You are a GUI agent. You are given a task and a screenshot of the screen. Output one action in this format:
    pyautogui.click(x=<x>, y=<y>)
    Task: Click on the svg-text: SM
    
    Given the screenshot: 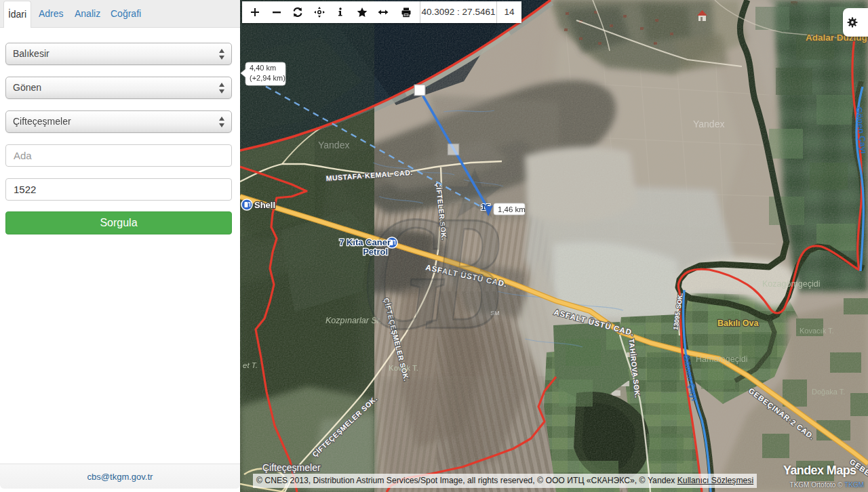 What is the action you would take?
    pyautogui.click(x=495, y=313)
    